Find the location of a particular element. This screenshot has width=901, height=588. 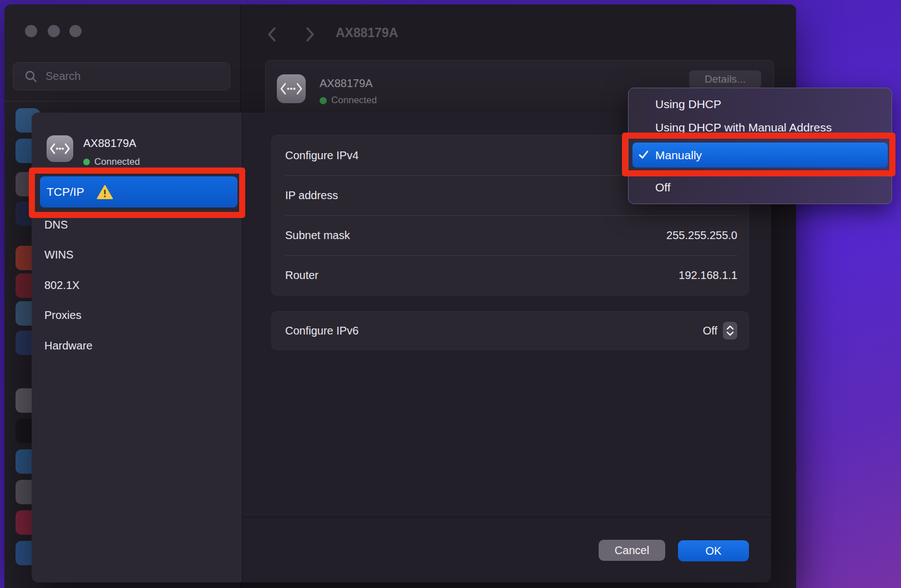

page-title: AX88179A is located at coordinates (367, 33).